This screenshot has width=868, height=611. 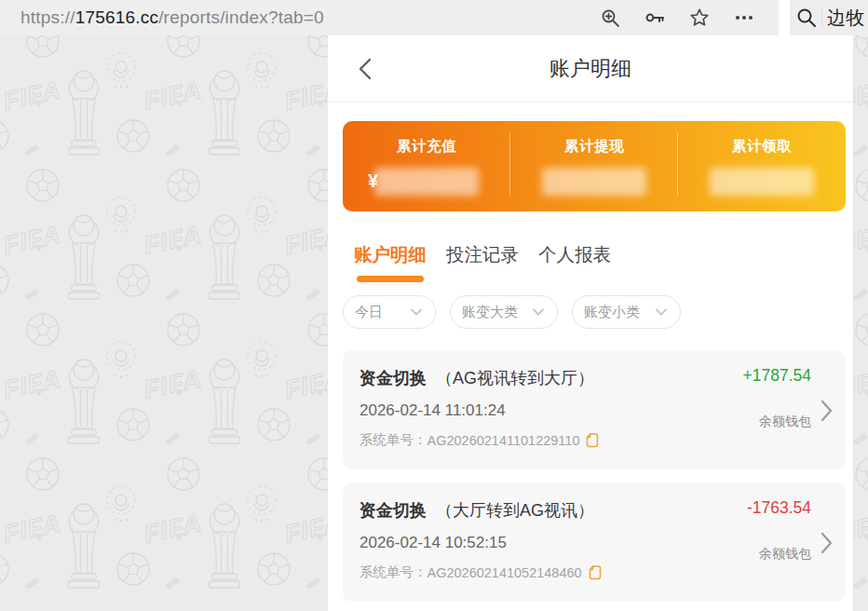 What do you see at coordinates (689, 18) in the screenshot?
I see `toolbar-icons` at bounding box center [689, 18].